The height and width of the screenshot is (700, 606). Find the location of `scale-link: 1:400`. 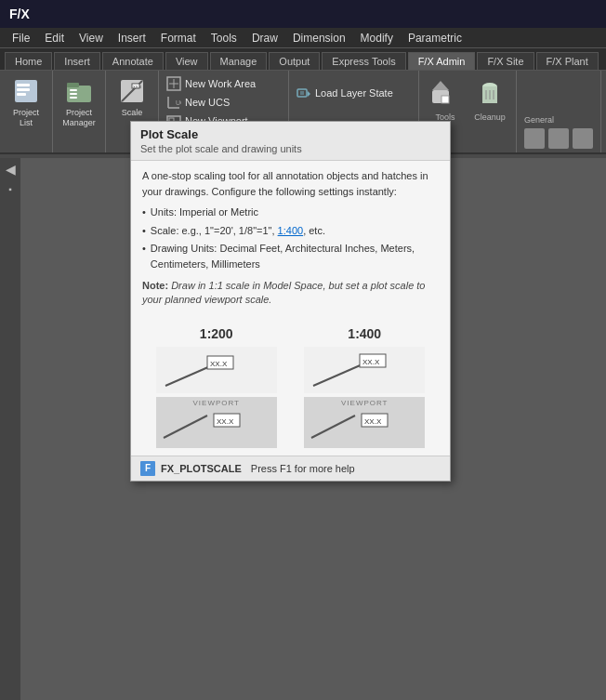

scale-link: 1:400 is located at coordinates (291, 231).